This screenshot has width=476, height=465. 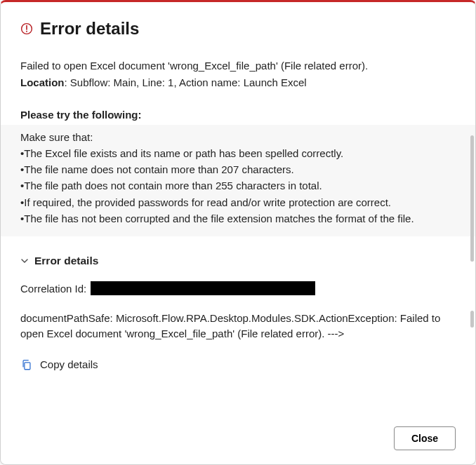 I want to click on chevron-down-icon, so click(x=25, y=261).